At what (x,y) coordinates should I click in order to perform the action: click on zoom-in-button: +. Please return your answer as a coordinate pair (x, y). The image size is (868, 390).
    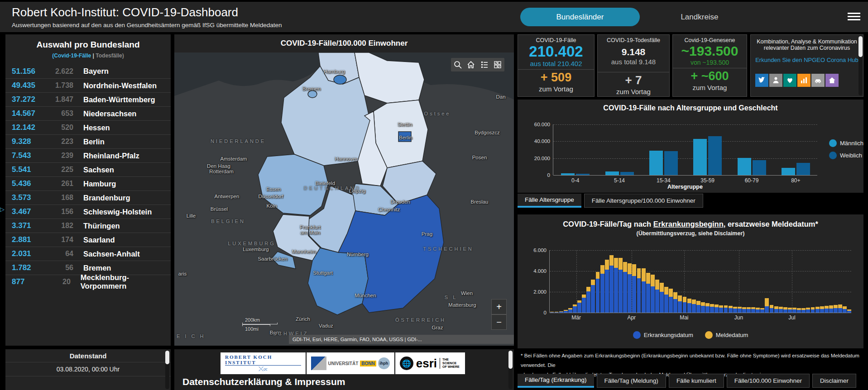
    Looking at the image, I should click on (499, 307).